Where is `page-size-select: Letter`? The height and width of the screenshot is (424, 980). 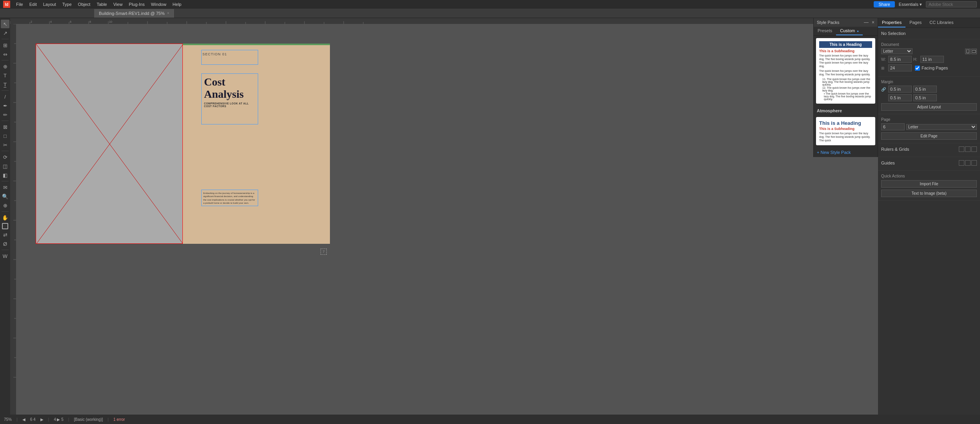 page-size-select: Letter is located at coordinates (897, 51).